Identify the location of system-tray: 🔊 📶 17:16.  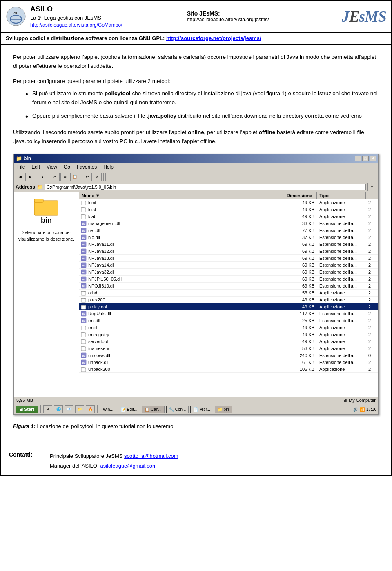
(365, 409).